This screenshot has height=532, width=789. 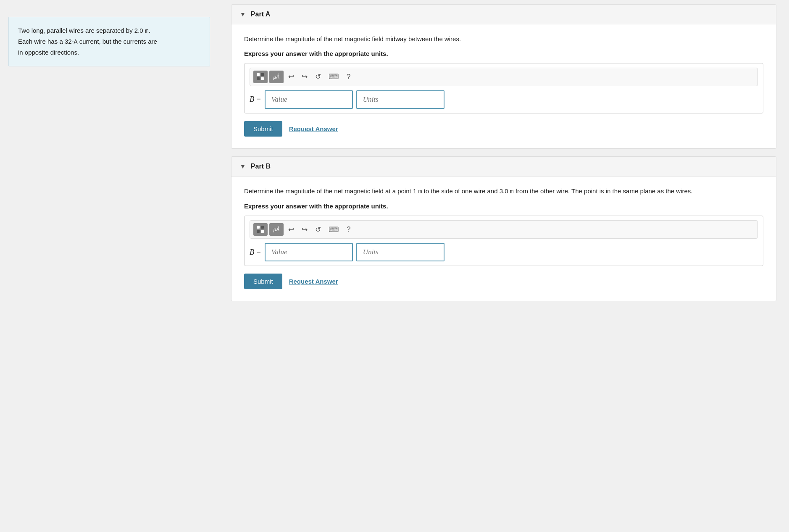 What do you see at coordinates (504, 229) in the screenshot?
I see `part-b-toolbar: μÅ ↩ ↪ ↺ ⌨ ?` at bounding box center [504, 229].